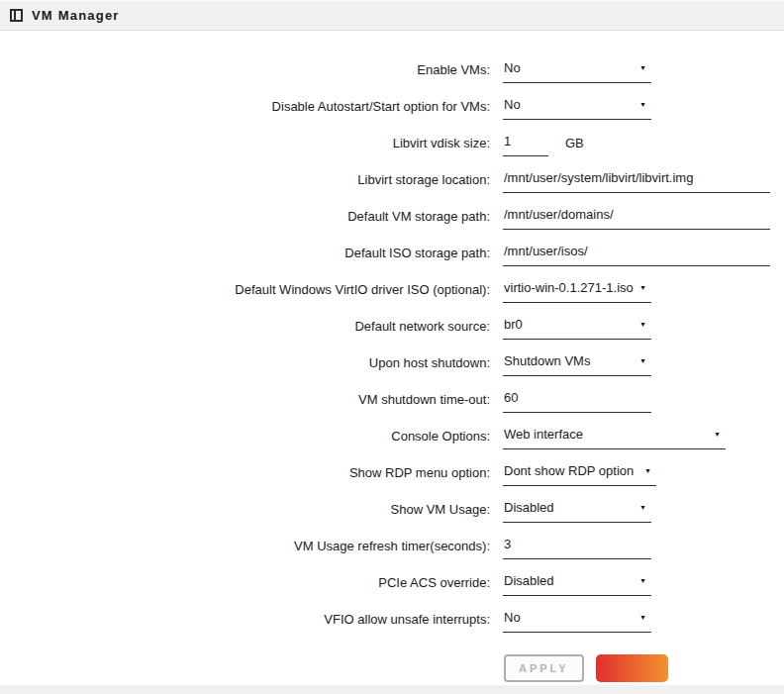 The width and height of the screenshot is (784, 694). What do you see at coordinates (633, 668) in the screenshot?
I see `done-button: DONE` at bounding box center [633, 668].